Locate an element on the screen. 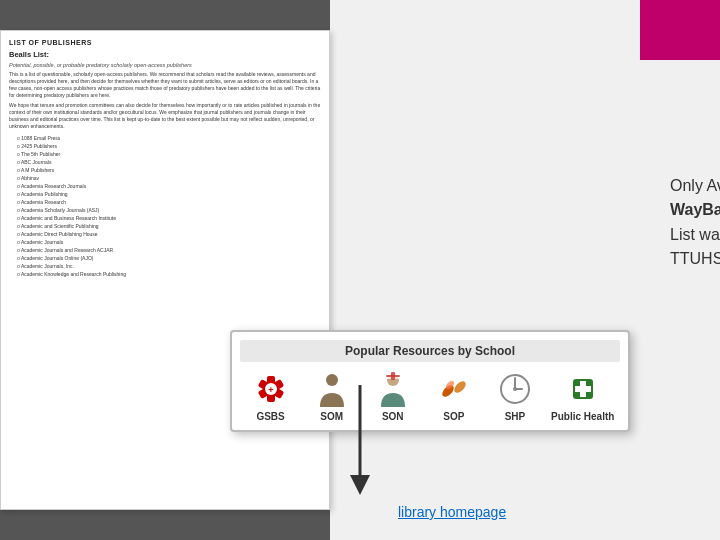 This screenshot has width=720, height=540. doc-title: LIST OF PUBLISHERS is located at coordinates (165, 42).